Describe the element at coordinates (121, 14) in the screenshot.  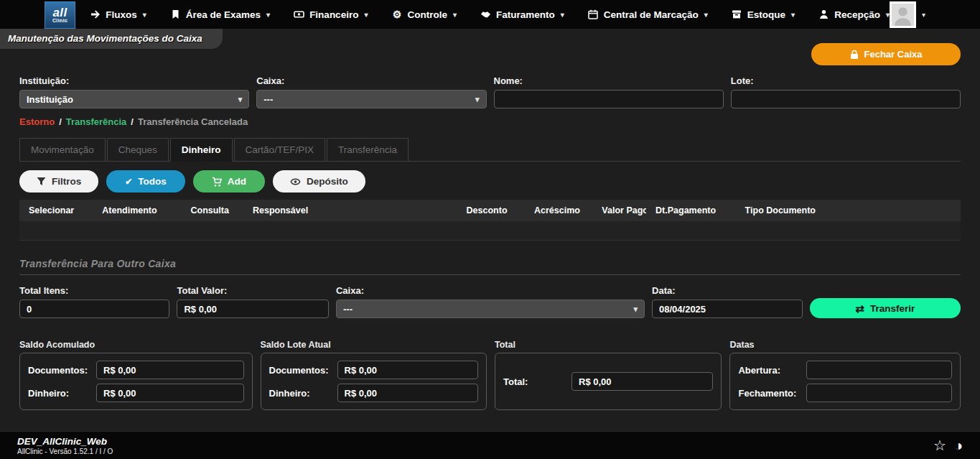
I see `nav-item-label: Fluxos` at that location.